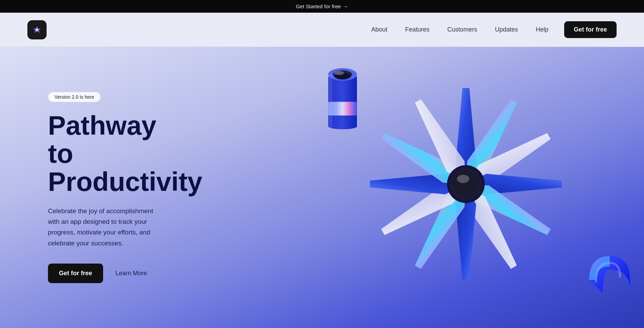 The width and height of the screenshot is (644, 328). Describe the element at coordinates (125, 182) in the screenshot. I see `hero-title-line2: Productivity` at that location.